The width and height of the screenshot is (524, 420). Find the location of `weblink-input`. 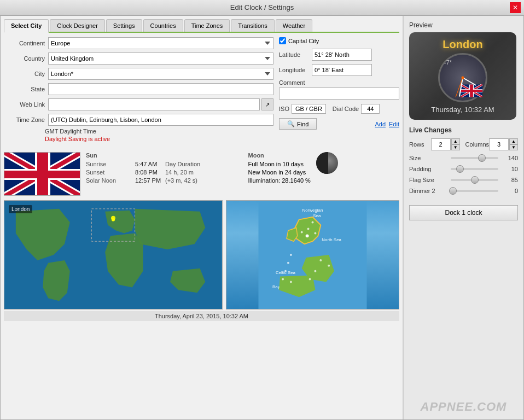

weblink-input is located at coordinates (154, 104).